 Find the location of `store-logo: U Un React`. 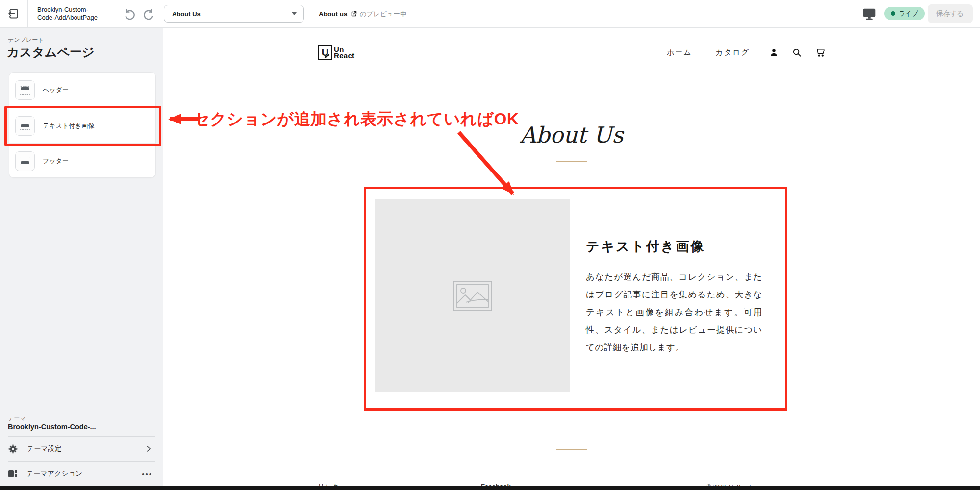

store-logo: U Un React is located at coordinates (336, 52).